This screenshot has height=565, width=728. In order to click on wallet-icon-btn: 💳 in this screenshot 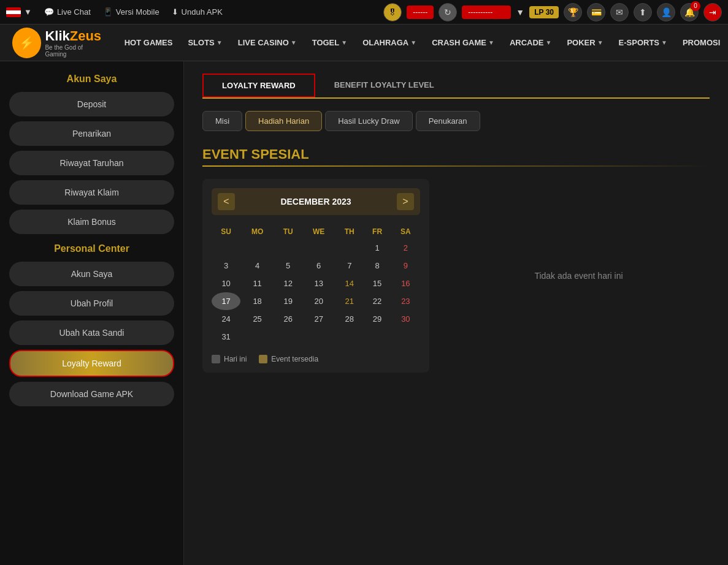, I will do `click(596, 12)`.